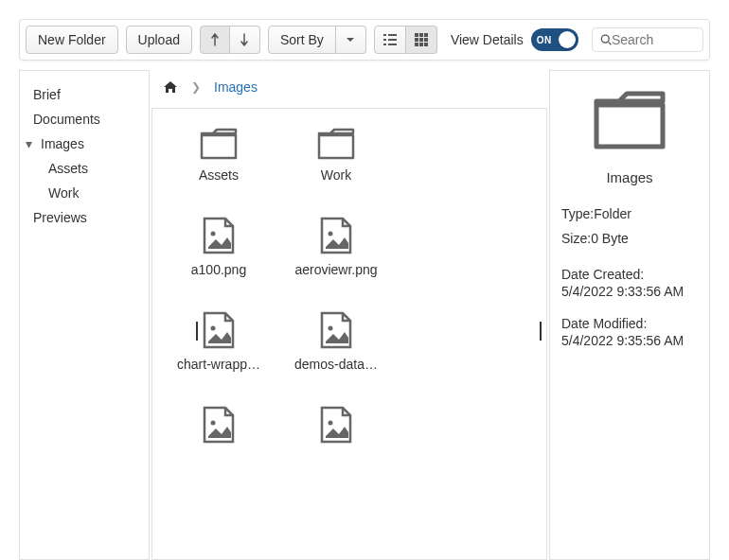  I want to click on home-icon, so click(170, 87).